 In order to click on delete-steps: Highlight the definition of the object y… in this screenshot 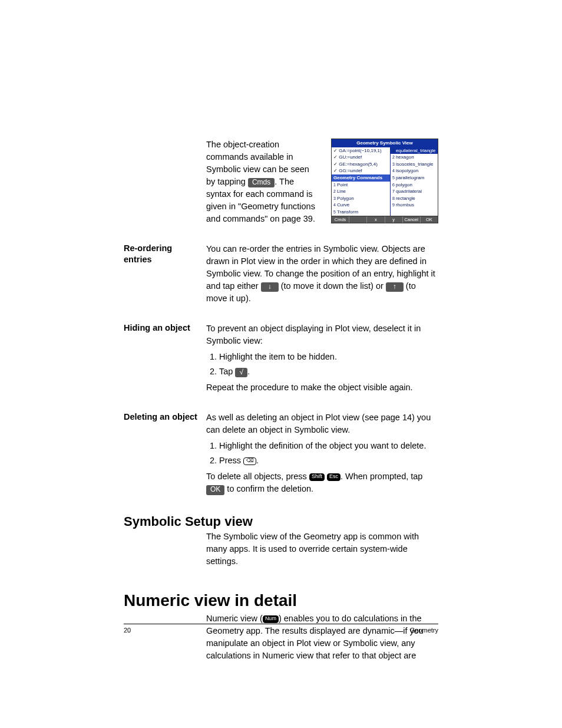, I will do `click(322, 453)`.